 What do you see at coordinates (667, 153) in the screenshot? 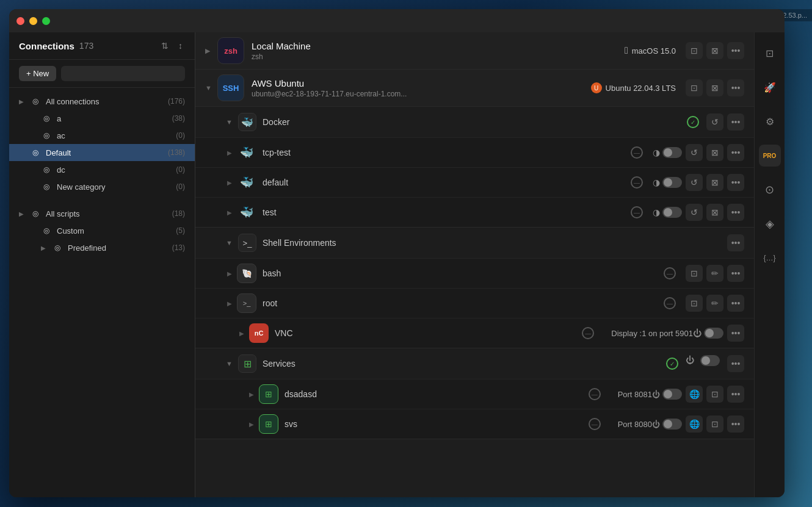
I see `tcp-test-toggle: ◑` at bounding box center [667, 153].